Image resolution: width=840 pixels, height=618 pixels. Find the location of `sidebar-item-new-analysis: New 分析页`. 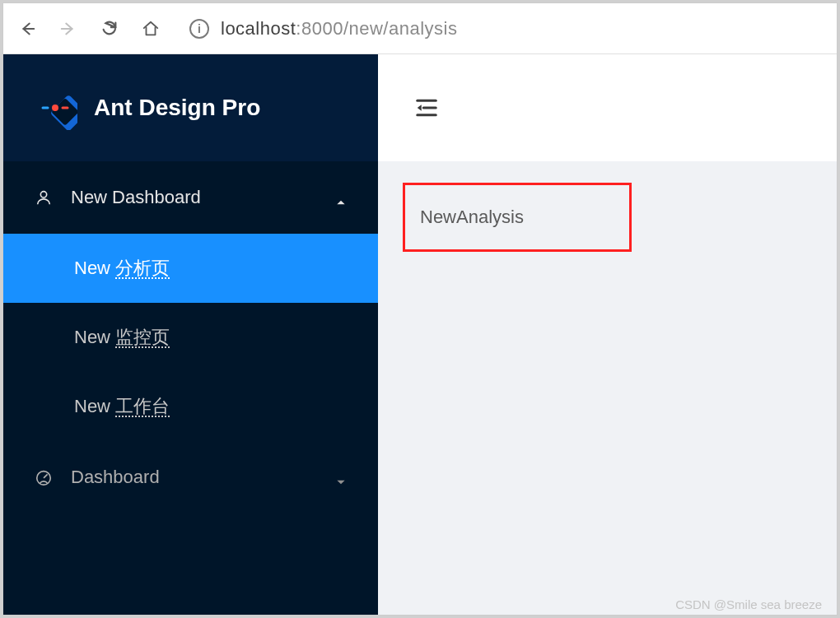

sidebar-item-new-analysis: New 分析页 is located at coordinates (191, 268).